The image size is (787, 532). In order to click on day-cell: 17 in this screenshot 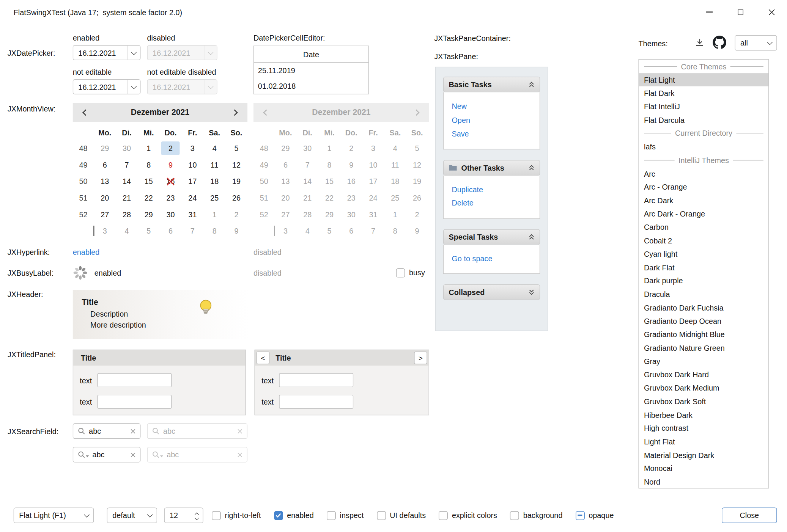, I will do `click(192, 181)`.